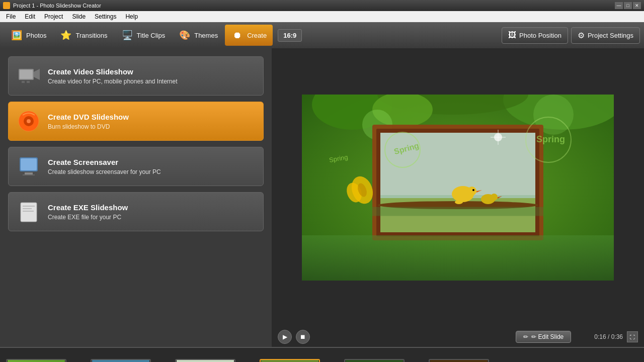 The width and height of the screenshot is (644, 362). Describe the element at coordinates (609, 337) in the screenshot. I see `time-display: 0:16 / 0:36` at that location.